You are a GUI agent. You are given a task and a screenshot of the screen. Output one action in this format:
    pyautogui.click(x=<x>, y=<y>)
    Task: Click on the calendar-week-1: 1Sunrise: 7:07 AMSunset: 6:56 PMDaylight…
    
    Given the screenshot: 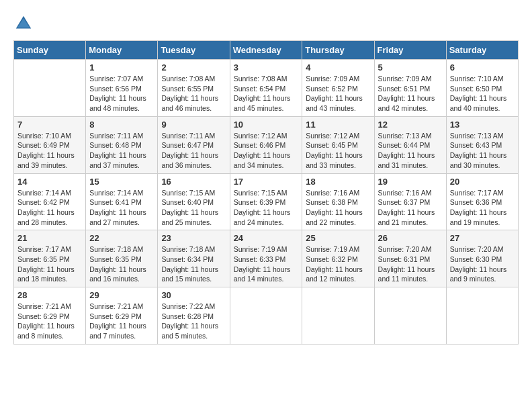 What is the action you would take?
    pyautogui.click(x=266, y=89)
    